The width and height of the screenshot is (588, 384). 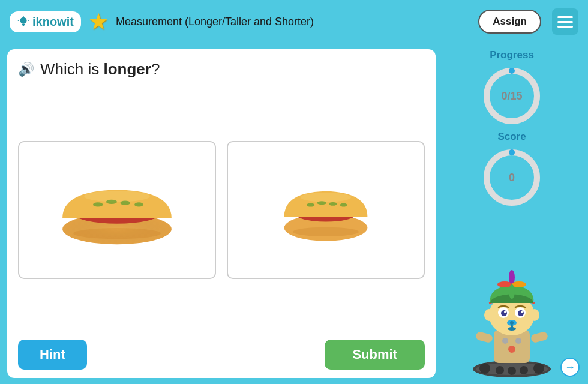 What do you see at coordinates (221, 70) in the screenshot?
I see `question-row: 🔊 Which is longer?` at bounding box center [221, 70].